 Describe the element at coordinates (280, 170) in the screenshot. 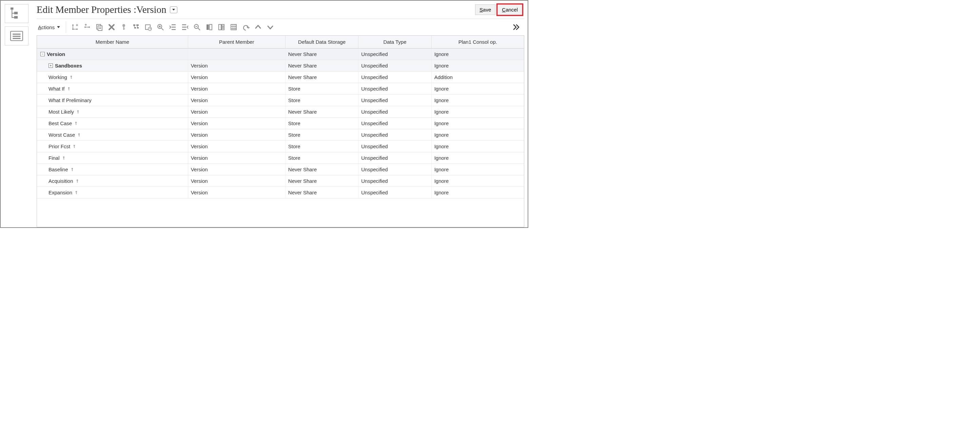

I see `table-row: BaselineVersionNever ShareUnspecifiedIgn…` at that location.